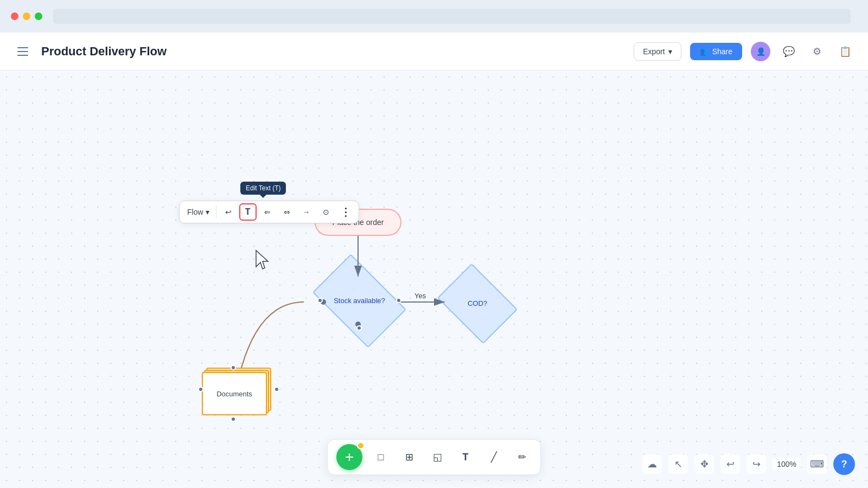  Describe the element at coordinates (359, 328) in the screenshot. I see `conn-dot-bottom` at that location.